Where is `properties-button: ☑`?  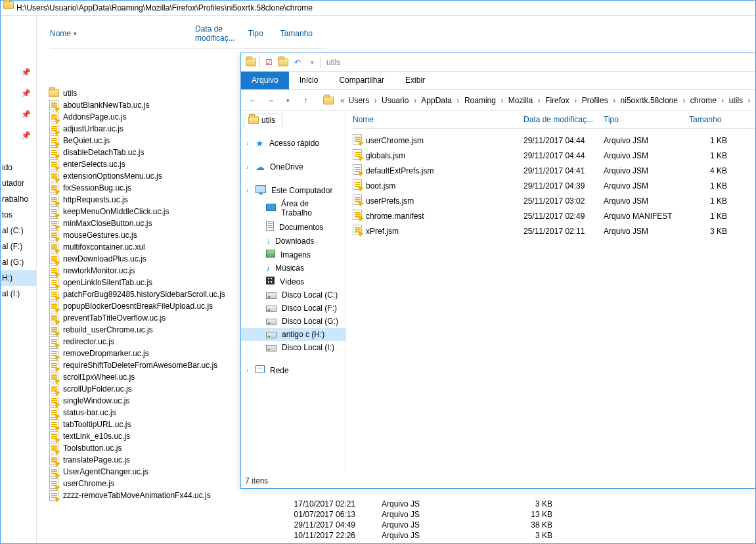 properties-button: ☑ is located at coordinates (269, 62).